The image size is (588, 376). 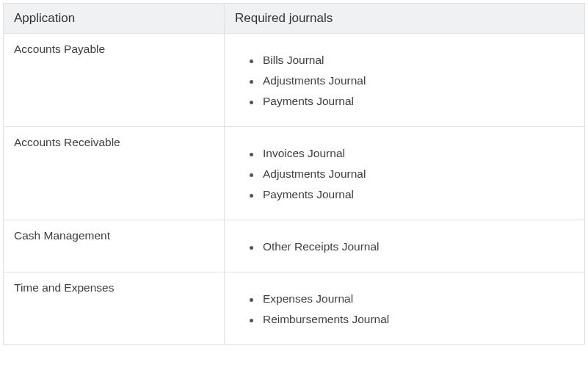 I want to click on list-item: Other Receipts Journal, so click(x=412, y=247).